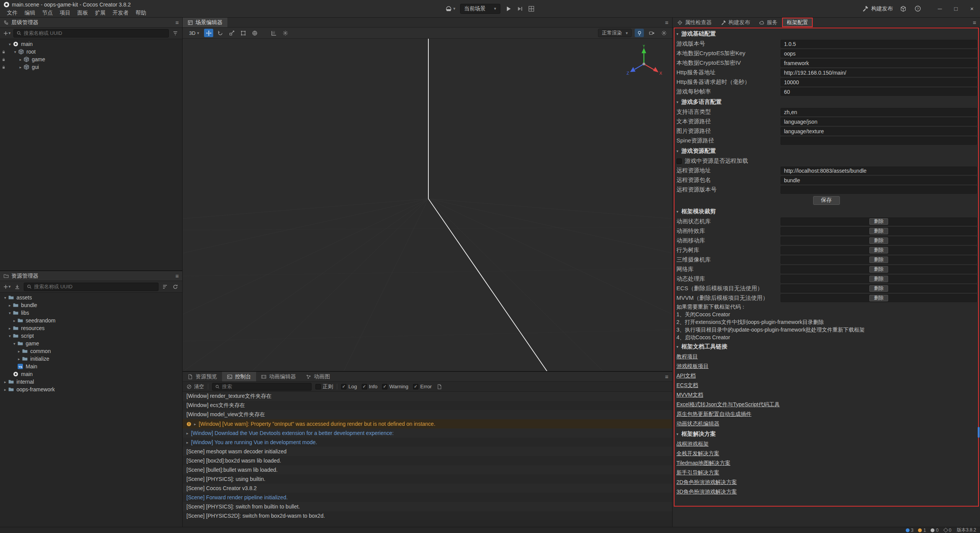  I want to click on move-tool-icon, so click(209, 33).